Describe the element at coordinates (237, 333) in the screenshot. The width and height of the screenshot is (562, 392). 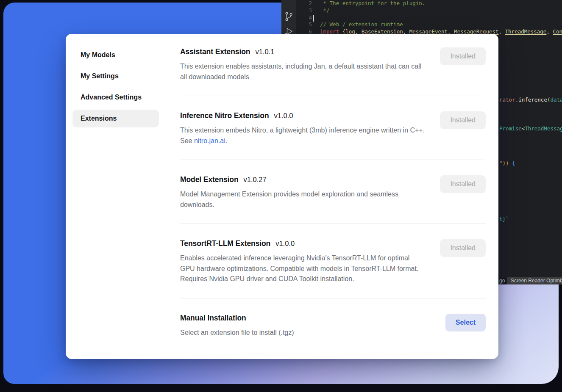
I see `extension-description: Select an extension file to install (.tg…` at that location.